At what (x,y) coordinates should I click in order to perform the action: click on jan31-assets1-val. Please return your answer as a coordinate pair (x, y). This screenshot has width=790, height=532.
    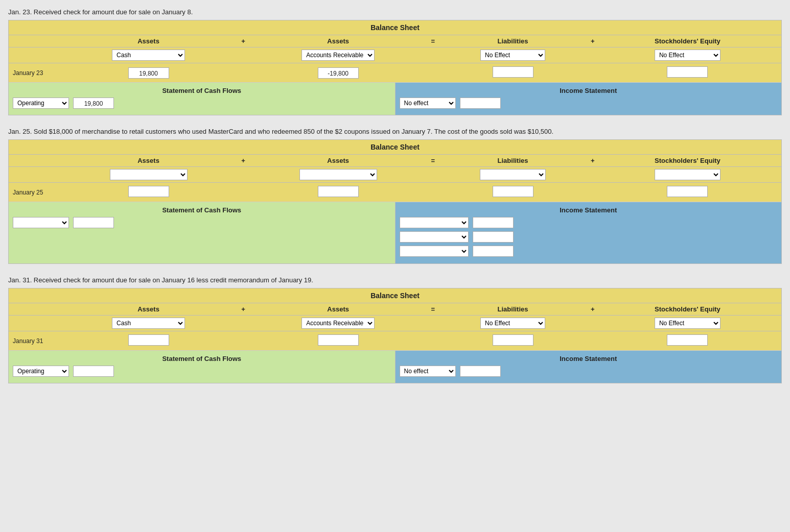
    Looking at the image, I should click on (149, 340).